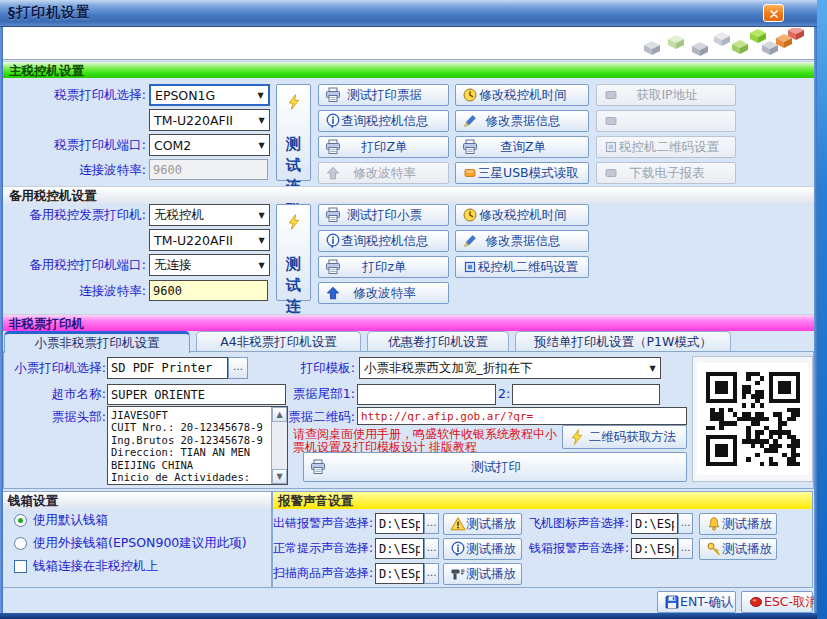 This screenshot has width=827, height=619. What do you see at coordinates (384, 215) in the screenshot?
I see `backup-test-print-button: 测试打印小票` at bounding box center [384, 215].